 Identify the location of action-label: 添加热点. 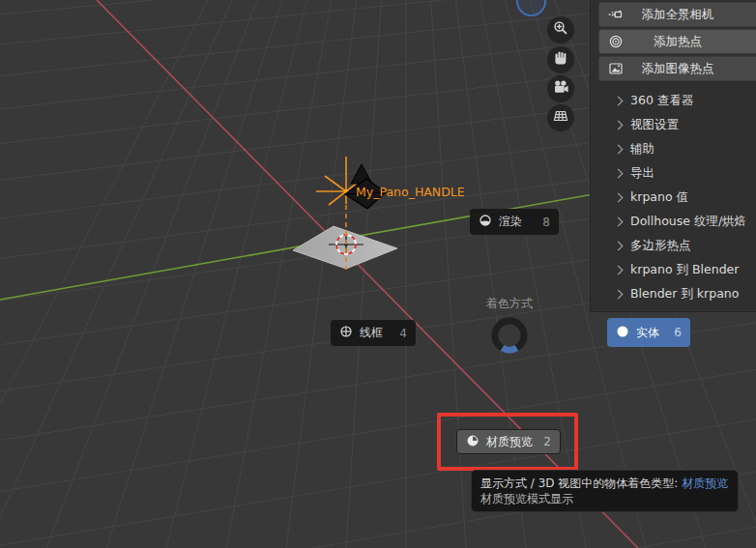
(678, 43).